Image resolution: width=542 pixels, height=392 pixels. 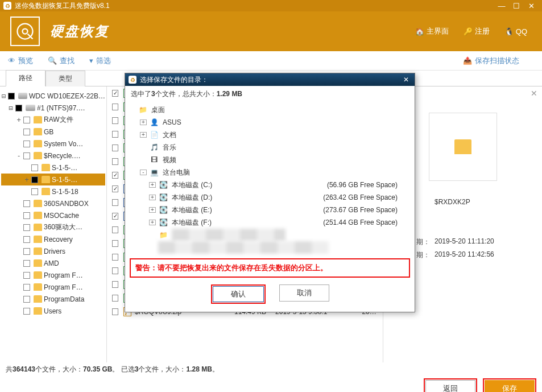 I want to click on tree-pc: -💻这台电脑, so click(x=270, y=172).